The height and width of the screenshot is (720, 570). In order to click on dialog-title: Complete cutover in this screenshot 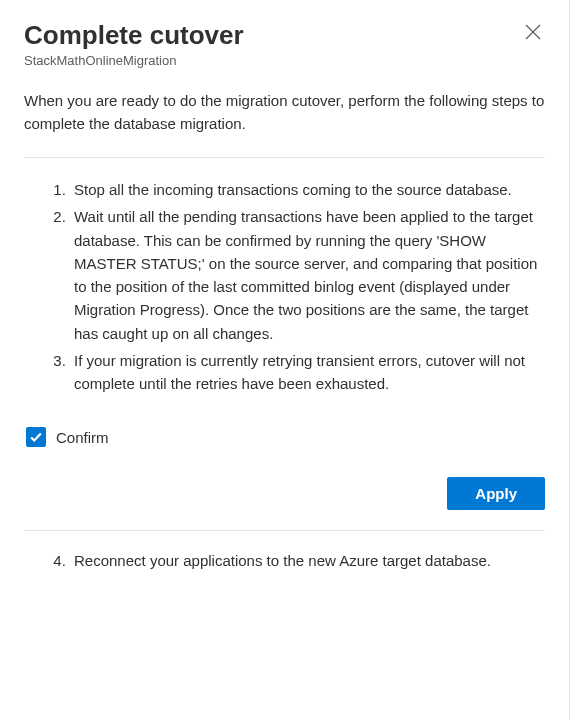, I will do `click(134, 36)`.